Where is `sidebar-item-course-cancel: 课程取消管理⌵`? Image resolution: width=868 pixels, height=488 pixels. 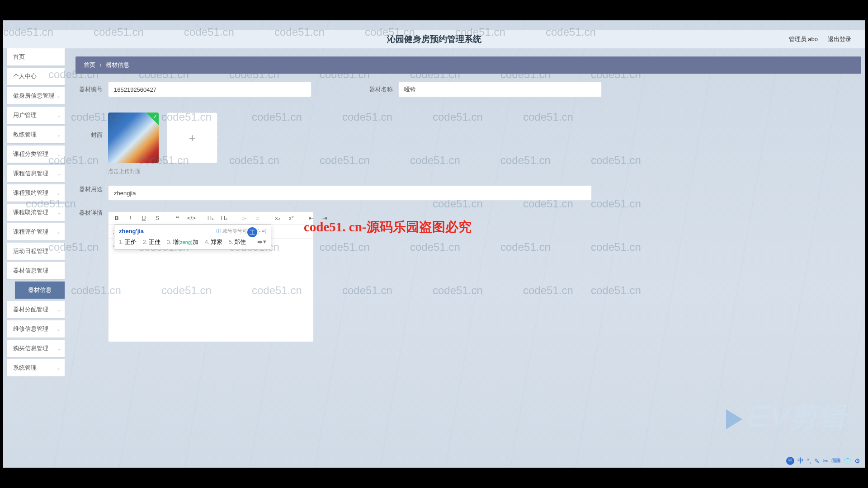 sidebar-item-course-cancel: 课程取消管理⌵ is located at coordinates (36, 212).